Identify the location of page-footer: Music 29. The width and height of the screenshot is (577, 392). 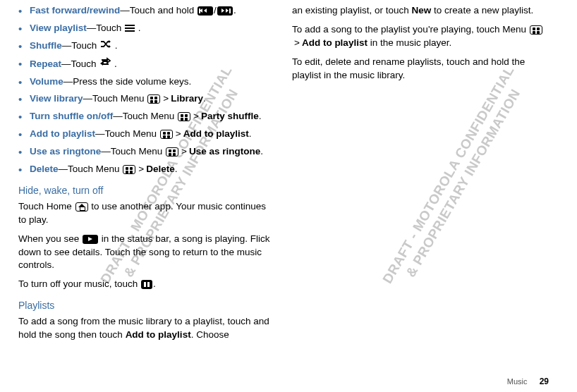
(528, 381).